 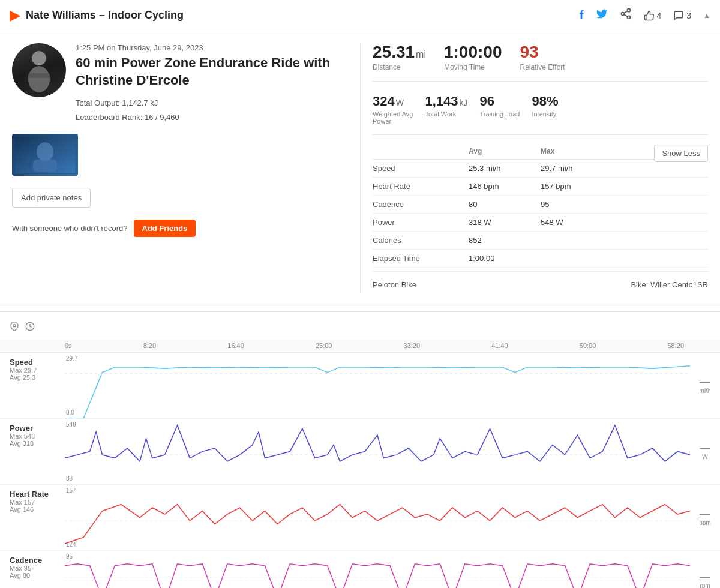 I want to click on timeline-label: 25:00, so click(x=324, y=346).